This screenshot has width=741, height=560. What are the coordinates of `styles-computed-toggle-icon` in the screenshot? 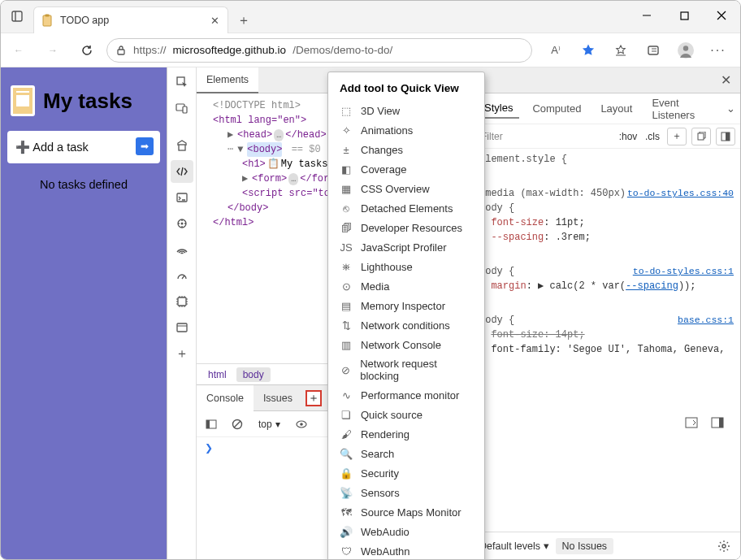 It's located at (726, 137).